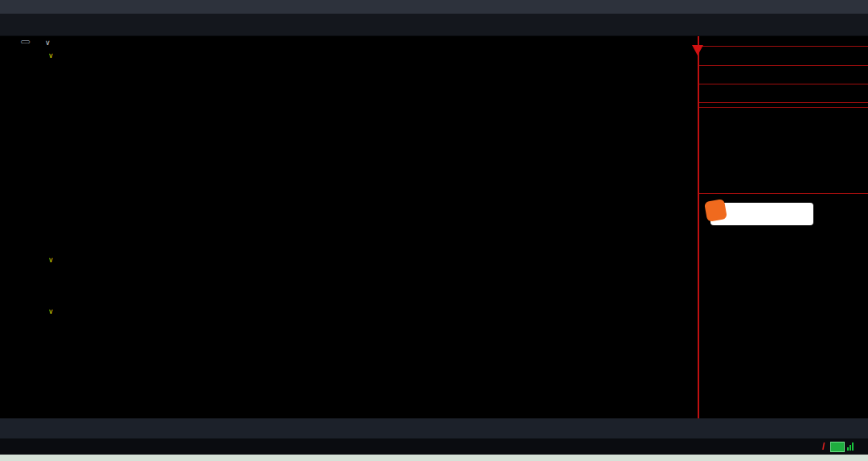 Image resolution: width=868 pixels, height=461 pixels. Describe the element at coordinates (434, 458) in the screenshot. I see `taskbar-strip` at that location.